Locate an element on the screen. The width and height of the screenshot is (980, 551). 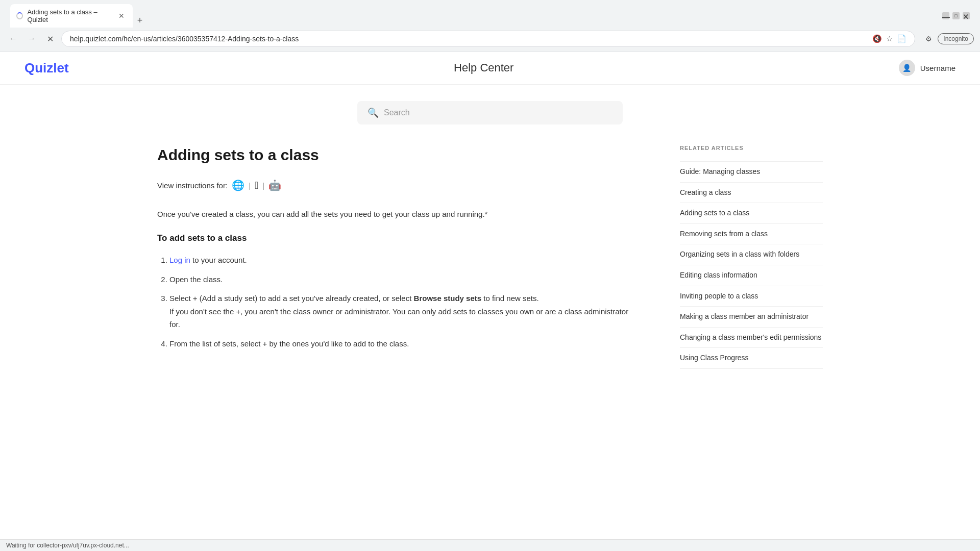
address-bar-row: ← → ✕ help.quizlet.com/hc/en-us/articles… is located at coordinates (490, 39).